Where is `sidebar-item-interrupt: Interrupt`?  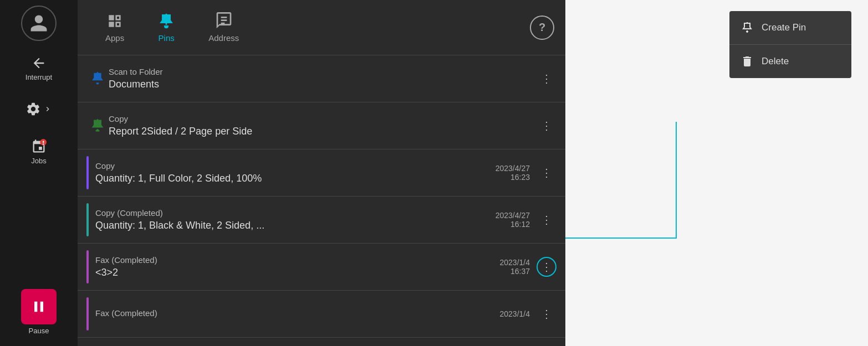
sidebar-item-interrupt: Interrupt is located at coordinates (39, 69).